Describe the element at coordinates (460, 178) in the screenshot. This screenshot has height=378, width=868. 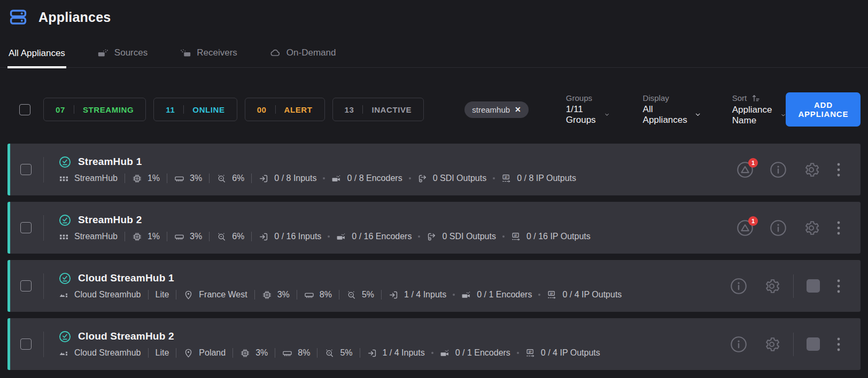
I see `sdi-outputs-value: 0 SDI Outputs` at that location.